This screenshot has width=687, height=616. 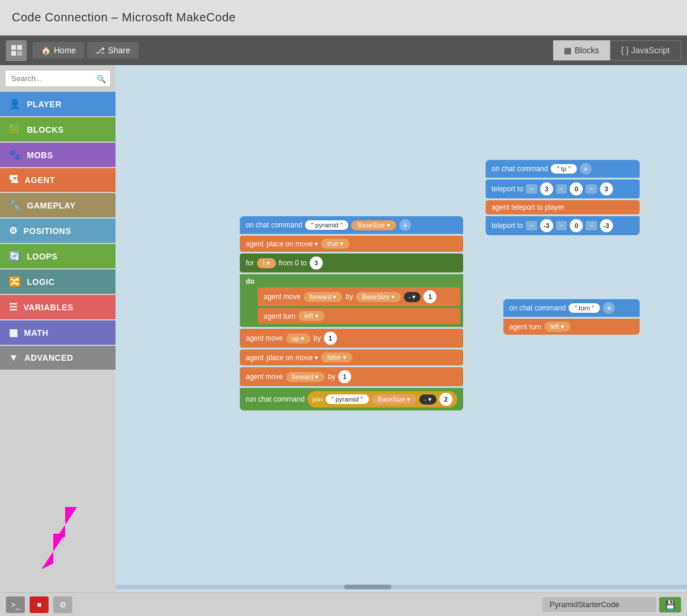 What do you see at coordinates (15, 605) in the screenshot?
I see `terminal-button: >_` at bounding box center [15, 605].